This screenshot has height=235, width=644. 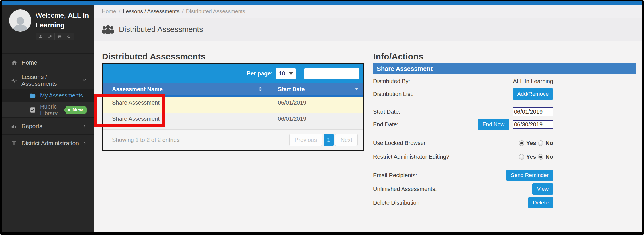 What do you see at coordinates (69, 110) in the screenshot?
I see `badge-dot-icon` at bounding box center [69, 110].